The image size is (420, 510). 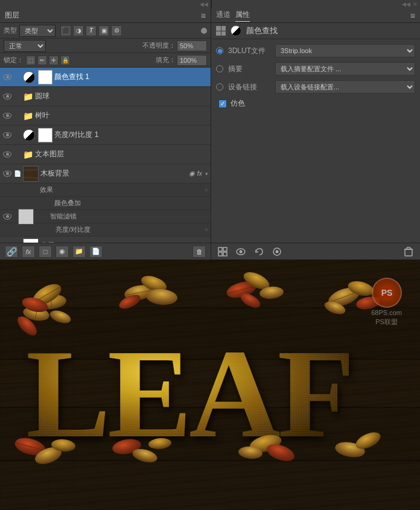 What do you see at coordinates (7, 155) in the screenshot?
I see `layer-visibility-text` at bounding box center [7, 155].